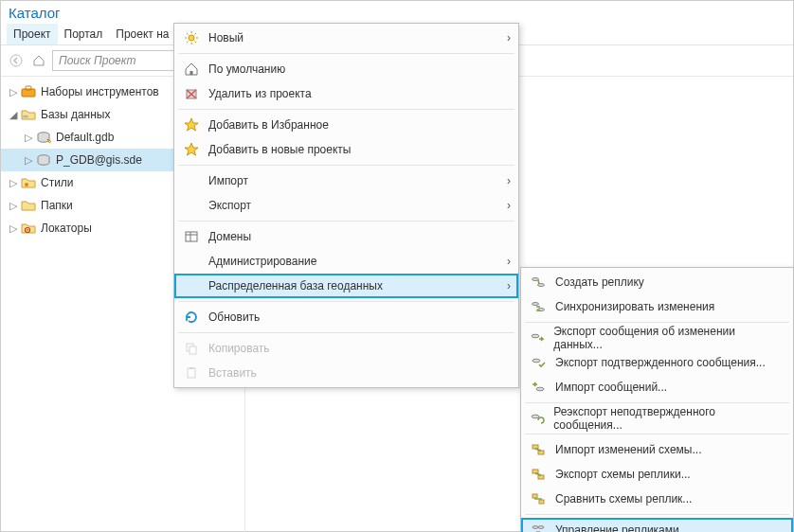 Image resolution: width=794 pixels, height=532 pixels. Describe the element at coordinates (191, 38) in the screenshot. I see `sun-icon` at that location.